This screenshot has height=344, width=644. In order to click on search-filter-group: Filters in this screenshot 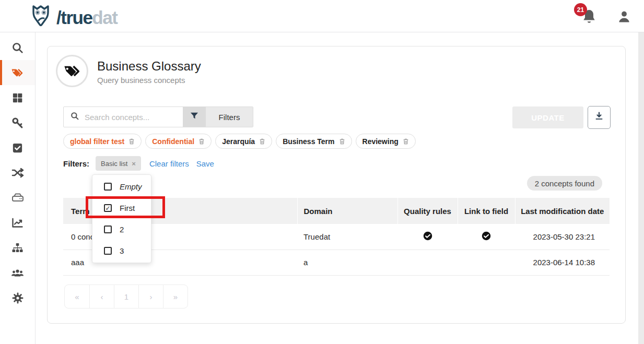, I will do `click(158, 117)`.